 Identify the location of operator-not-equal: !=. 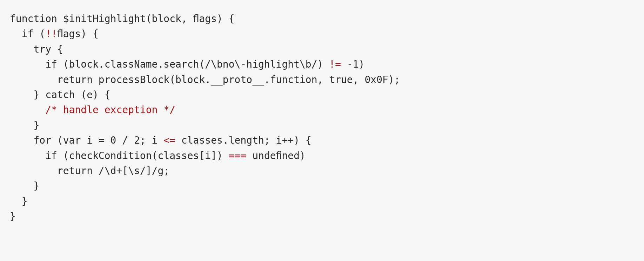
(335, 64).